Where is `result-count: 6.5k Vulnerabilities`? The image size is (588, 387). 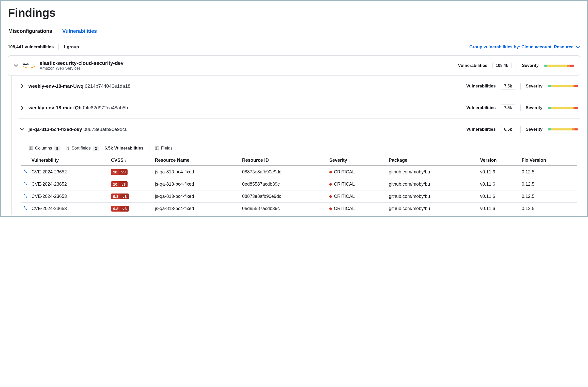 result-count: 6.5k Vulnerabilities is located at coordinates (124, 148).